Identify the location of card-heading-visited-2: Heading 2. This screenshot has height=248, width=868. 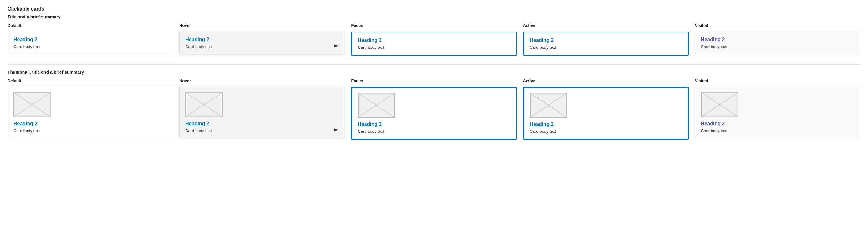
(713, 124).